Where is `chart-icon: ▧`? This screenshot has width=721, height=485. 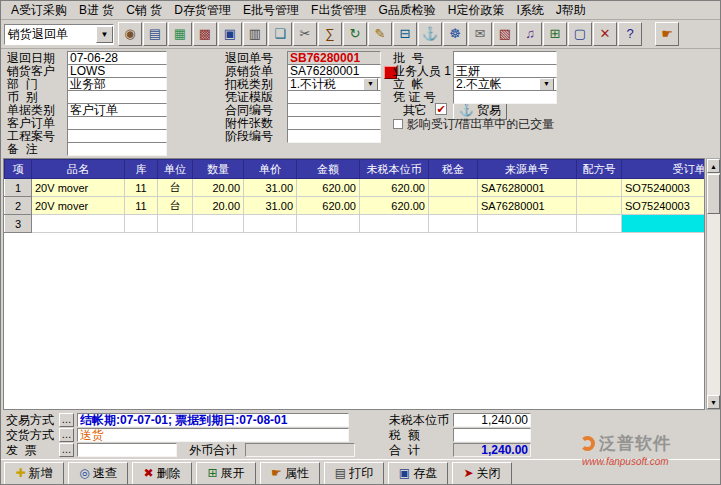
chart-icon: ▧ is located at coordinates (505, 34).